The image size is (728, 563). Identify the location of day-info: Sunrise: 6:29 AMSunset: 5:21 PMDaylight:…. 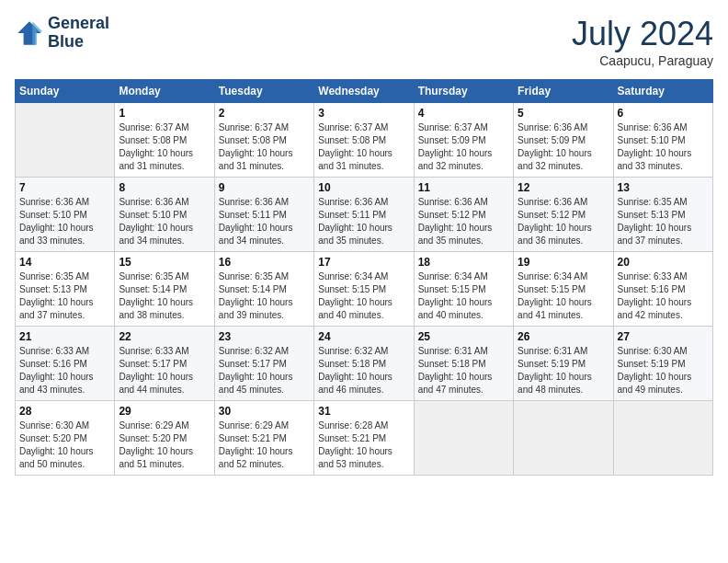
(265, 445).